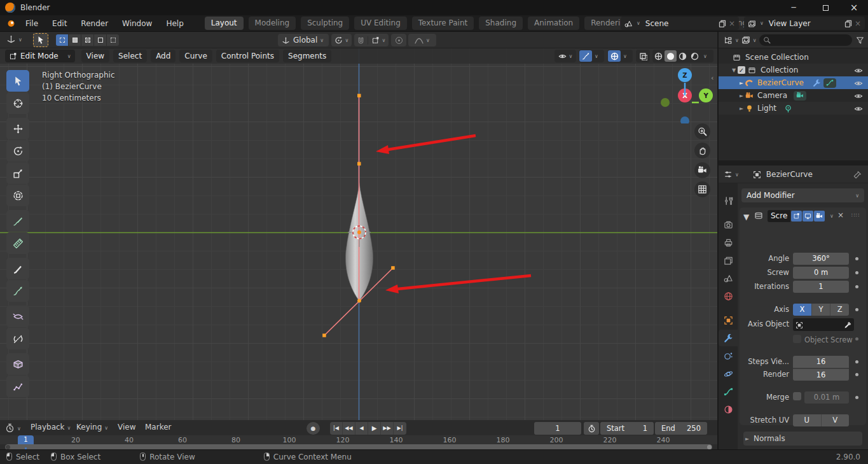  What do you see at coordinates (100, 40) in the screenshot?
I see `select-mode-invert-icon` at bounding box center [100, 40].